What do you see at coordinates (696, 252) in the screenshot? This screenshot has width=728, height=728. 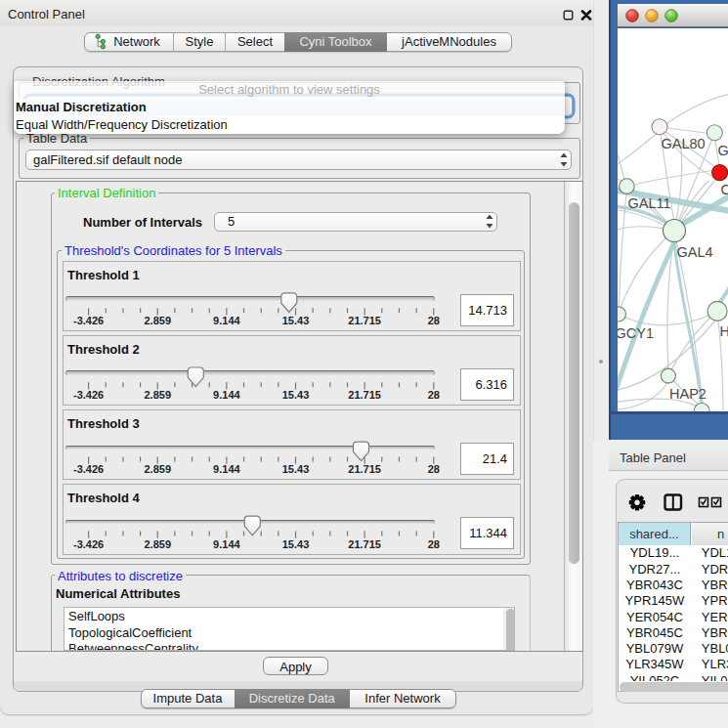 I see `svg-text: GAL4` at bounding box center [696, 252].